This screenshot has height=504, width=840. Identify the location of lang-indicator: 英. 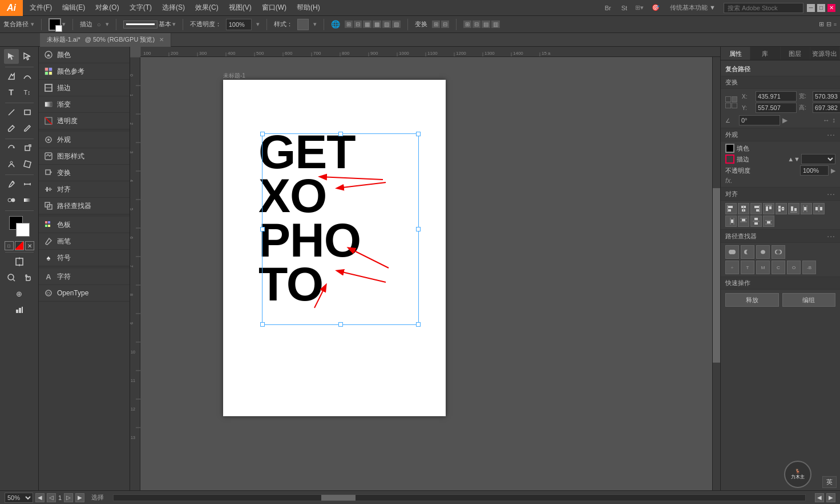
(830, 482).